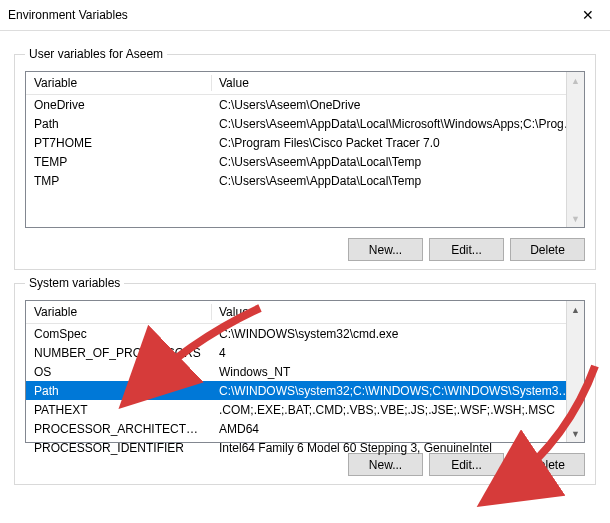 The image size is (610, 523). I want to click on variable-value: C:\Users\Aseem\AppData\Local\Microsoft\W…, so click(398, 124).